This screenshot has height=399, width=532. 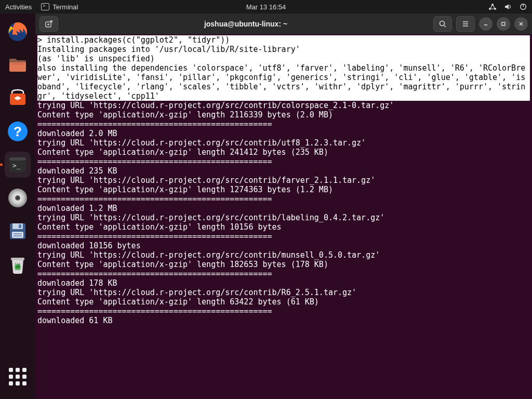 What do you see at coordinates (18, 98) in the screenshot?
I see `dock-software` at bounding box center [18, 98].